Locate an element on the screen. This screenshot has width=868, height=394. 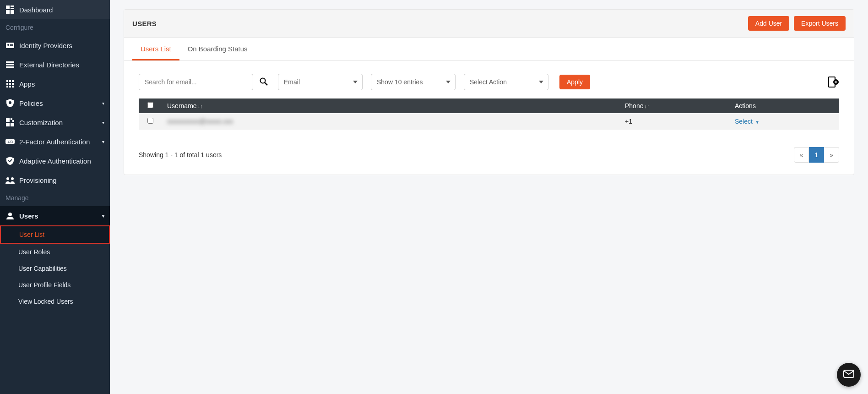
sidebar-item-label: Identity Providers is located at coordinates (46, 46).